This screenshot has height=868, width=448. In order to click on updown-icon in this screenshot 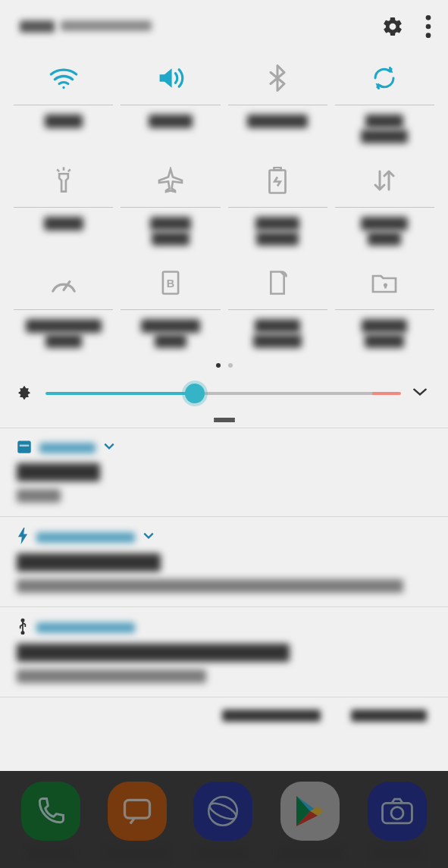, I will do `click(384, 180)`.